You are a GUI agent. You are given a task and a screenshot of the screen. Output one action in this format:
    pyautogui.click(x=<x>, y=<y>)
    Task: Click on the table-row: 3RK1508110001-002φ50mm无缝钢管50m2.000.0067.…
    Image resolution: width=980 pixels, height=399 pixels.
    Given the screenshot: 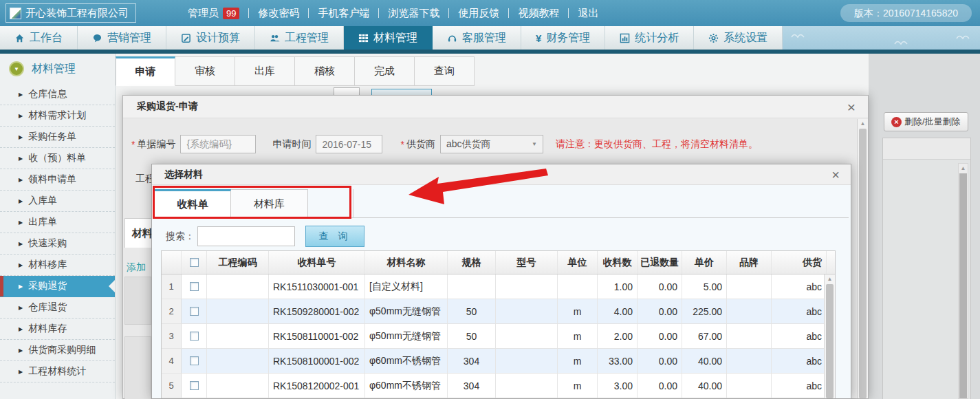 What is the action you would take?
    pyautogui.click(x=498, y=336)
    